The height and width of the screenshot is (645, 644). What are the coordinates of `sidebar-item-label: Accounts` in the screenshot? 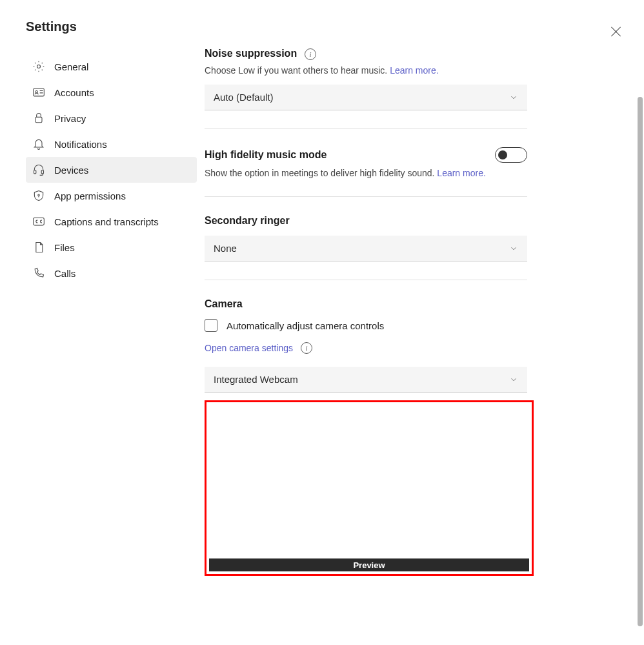 It's located at (74, 93).